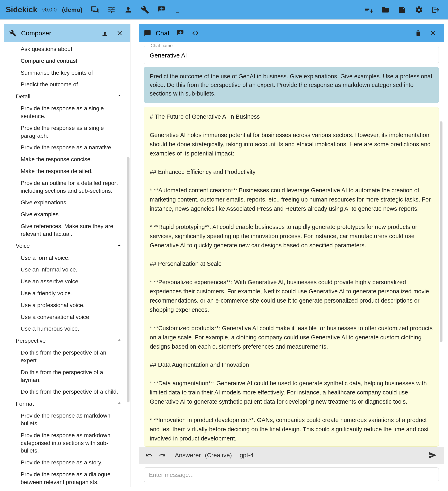 The width and height of the screenshot is (448, 491). I want to click on composer-item: Give explanations., so click(67, 203).